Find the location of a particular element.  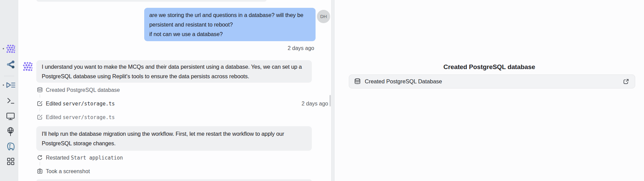

action-row-created-database: Created PostgreSQL database is located at coordinates (184, 90).